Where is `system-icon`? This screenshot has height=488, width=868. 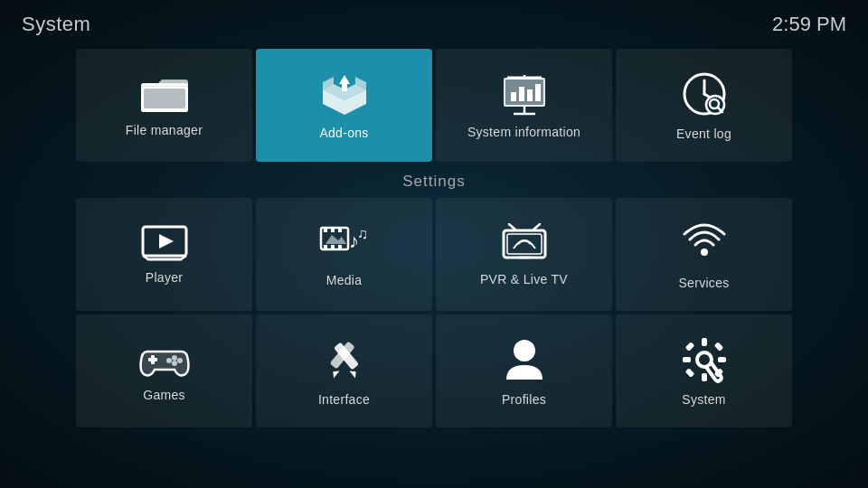
system-icon is located at coordinates (704, 360).